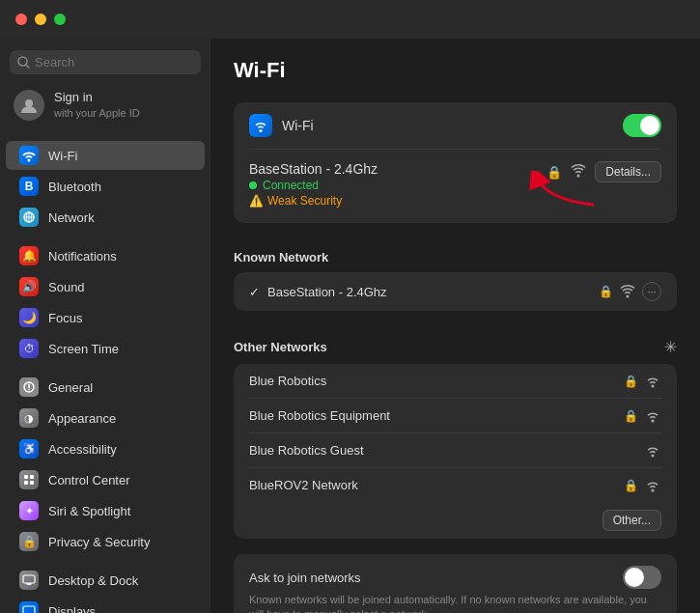 The image size is (700, 613). What do you see at coordinates (98, 543) in the screenshot?
I see `sidebar-label-privacy: Privacy & Security` at bounding box center [98, 543].